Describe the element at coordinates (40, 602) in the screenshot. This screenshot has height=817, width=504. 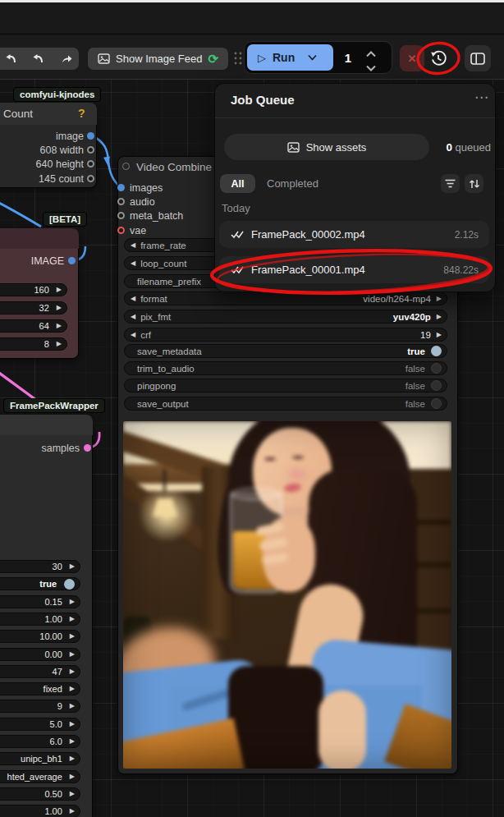
I see `widget-wrapper-2: 0.15▶` at that location.